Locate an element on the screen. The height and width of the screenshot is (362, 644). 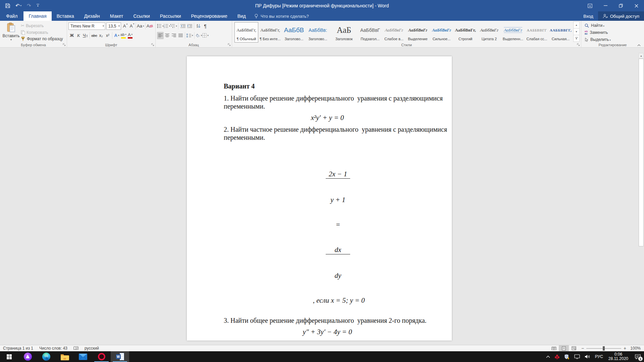
zoom-slider-thumb is located at coordinates (604, 349).